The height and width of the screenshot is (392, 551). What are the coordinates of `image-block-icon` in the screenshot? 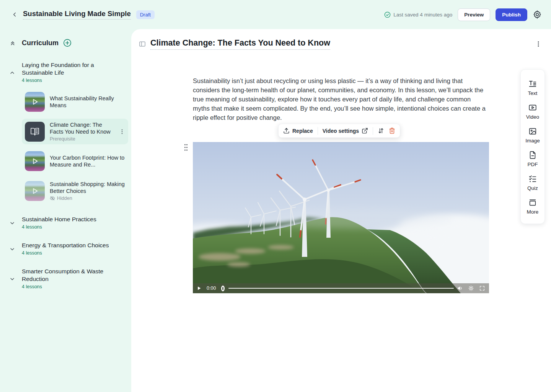 It's located at (533, 131).